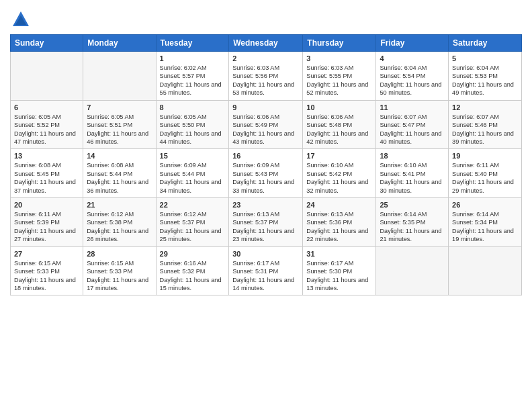 The image size is (532, 411). Describe the element at coordinates (410, 138) in the screenshot. I see `daylight-label: Daylight: 11 hours and 40 minutes.` at that location.